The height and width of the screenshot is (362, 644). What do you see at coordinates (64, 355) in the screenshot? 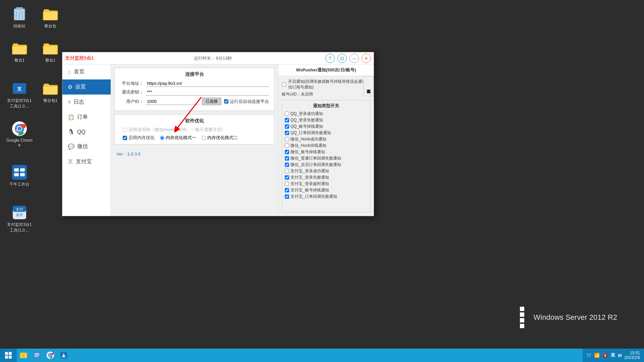
I see `taskbar-app4` at bounding box center [64, 355].